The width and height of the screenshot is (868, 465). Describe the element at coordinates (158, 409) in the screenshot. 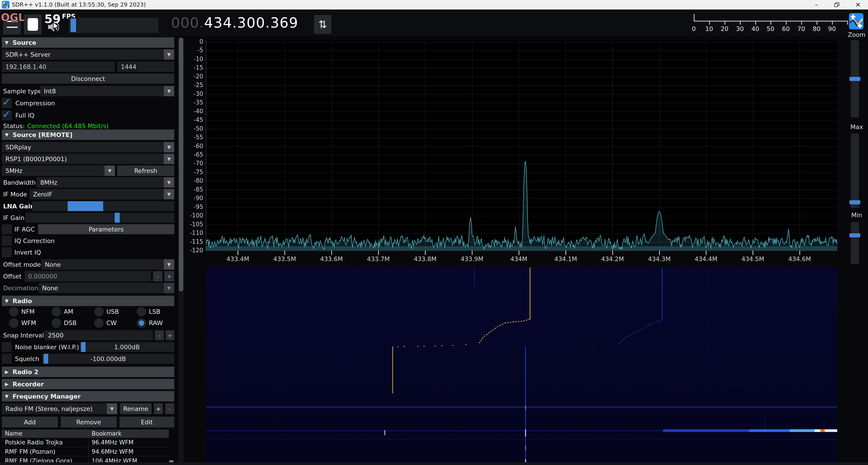

I see `list-add-button: +` at that location.